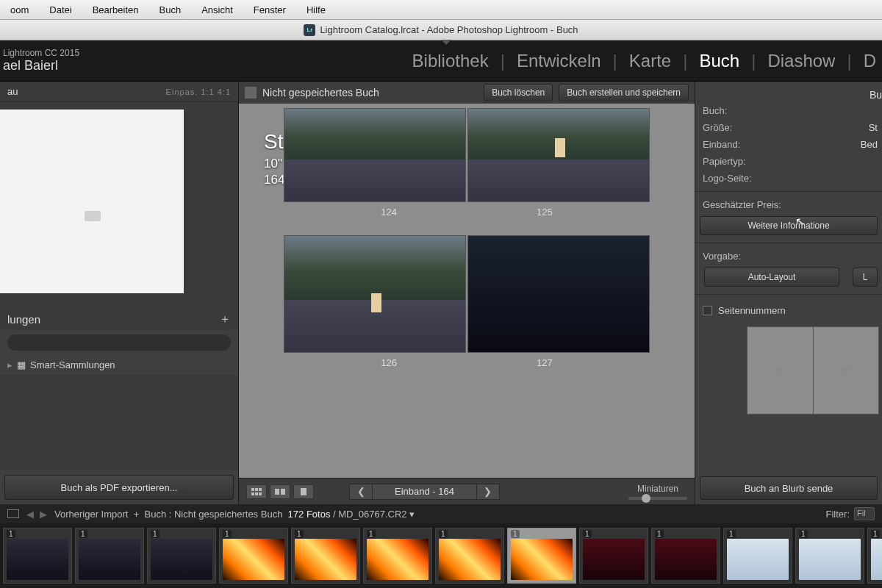 Image resolution: width=882 pixels, height=588 pixels. I want to click on thumb-2: 1, so click(110, 556).